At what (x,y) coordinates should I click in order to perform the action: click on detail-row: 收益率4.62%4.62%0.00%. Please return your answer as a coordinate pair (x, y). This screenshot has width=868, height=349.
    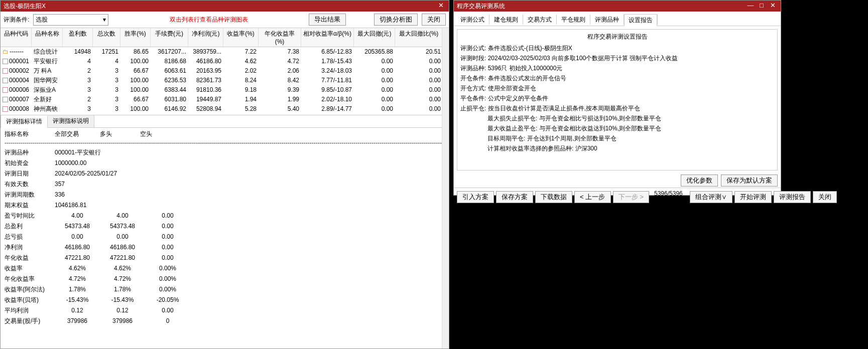
    Looking at the image, I should click on (225, 269).